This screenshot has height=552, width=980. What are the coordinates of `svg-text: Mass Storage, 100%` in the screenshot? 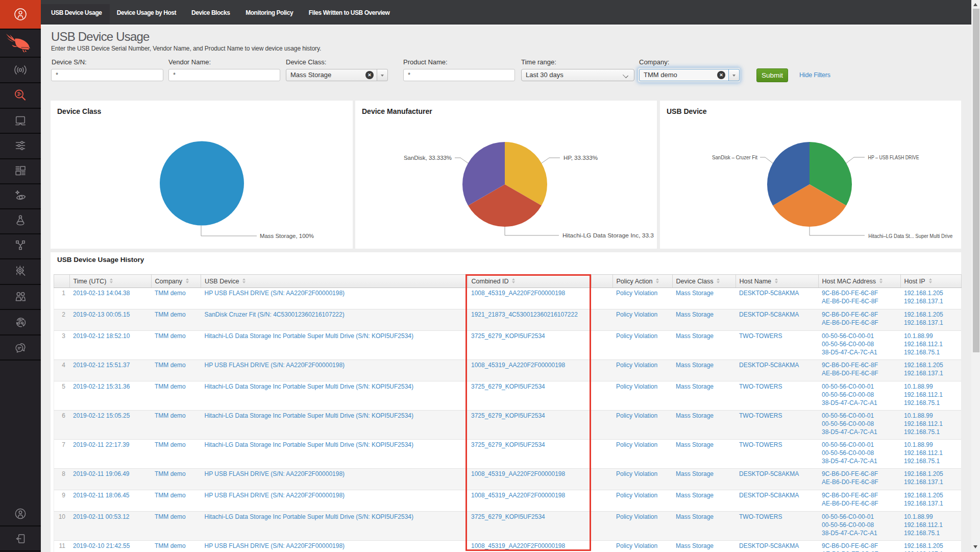 It's located at (287, 236).